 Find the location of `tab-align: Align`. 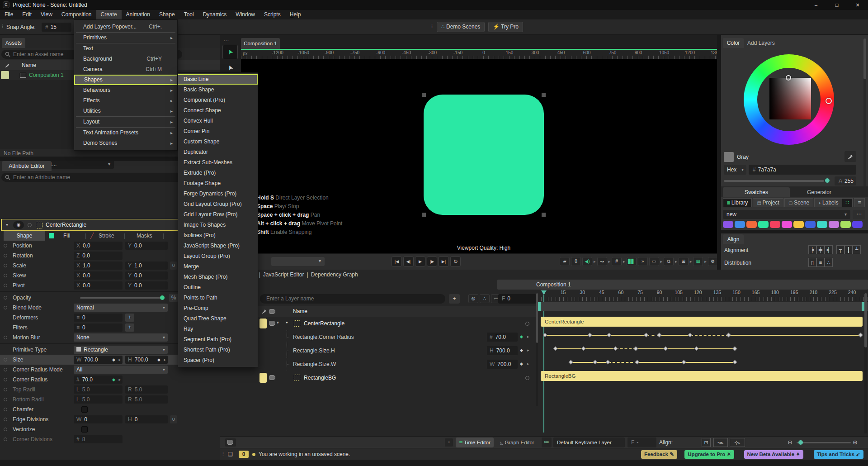

tab-align: Align is located at coordinates (733, 239).